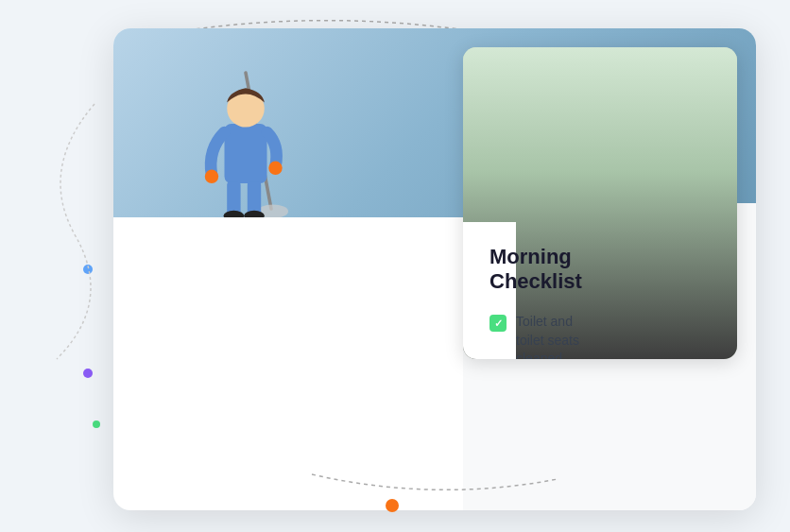 This screenshot has height=532, width=790. Describe the element at coordinates (499, 323) in the screenshot. I see `checkmark-icon: ✓` at that location.